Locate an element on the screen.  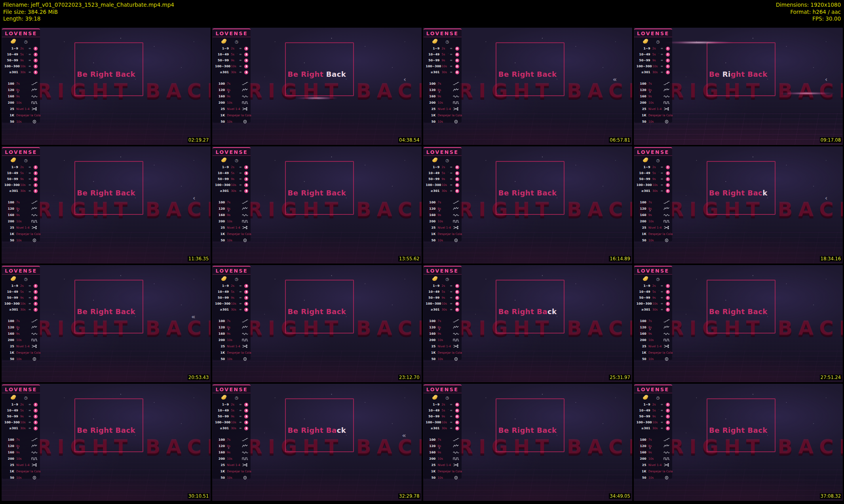
pattern-token: 100 is located at coordinates (643, 203).